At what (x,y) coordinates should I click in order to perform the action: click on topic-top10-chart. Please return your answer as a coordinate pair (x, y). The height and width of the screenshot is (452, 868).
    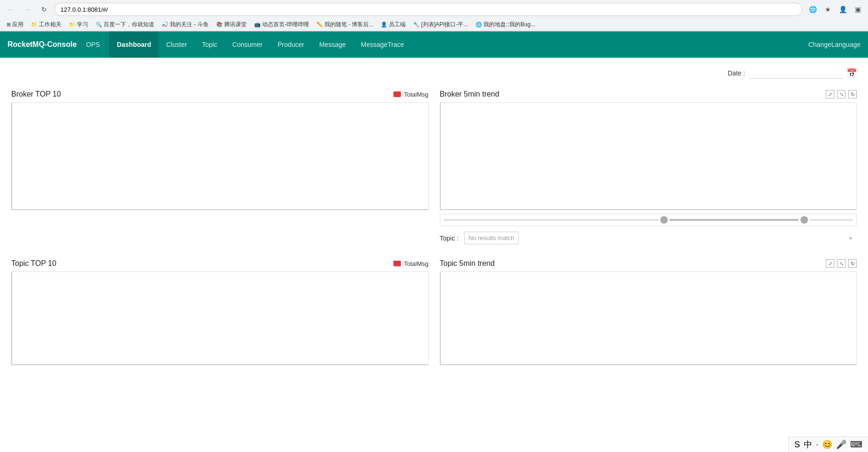
    Looking at the image, I should click on (220, 318).